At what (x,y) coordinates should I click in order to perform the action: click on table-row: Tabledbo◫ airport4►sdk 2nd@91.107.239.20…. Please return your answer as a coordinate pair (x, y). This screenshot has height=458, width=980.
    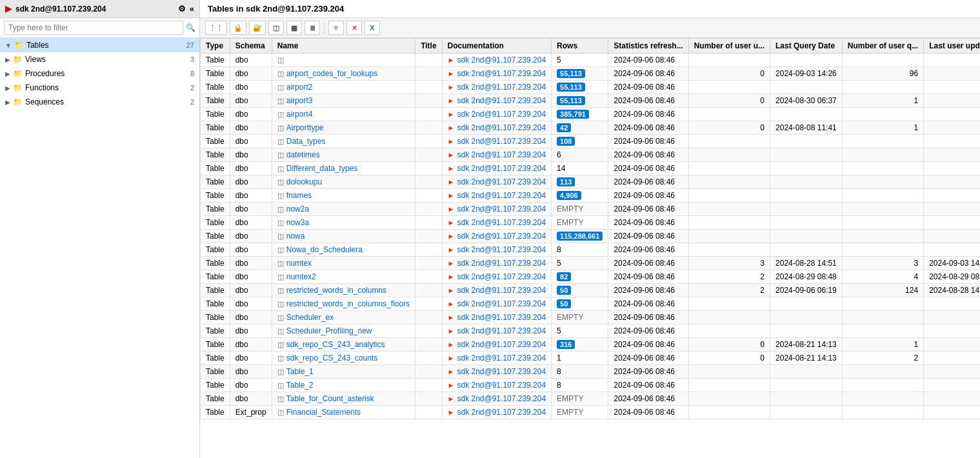
    Looking at the image, I should click on (591, 115).